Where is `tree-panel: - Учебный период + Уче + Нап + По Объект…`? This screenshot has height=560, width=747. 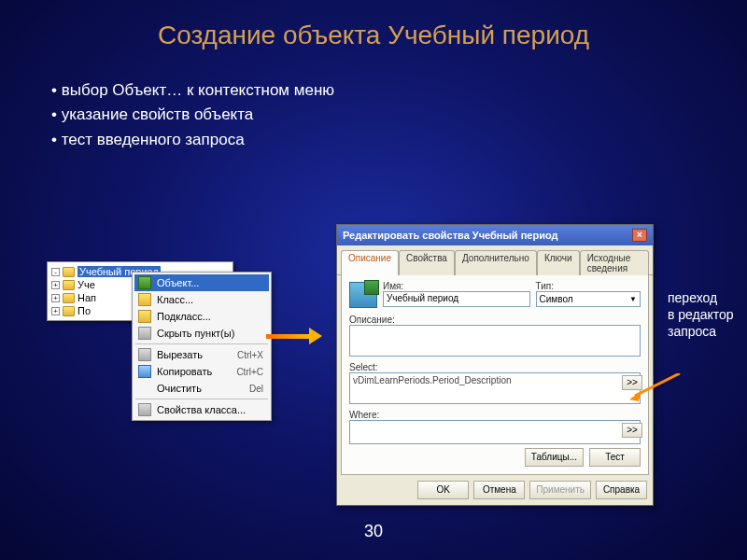
tree-panel: - Учебный период + Уче + Нап + По Объект… is located at coordinates (140, 291).